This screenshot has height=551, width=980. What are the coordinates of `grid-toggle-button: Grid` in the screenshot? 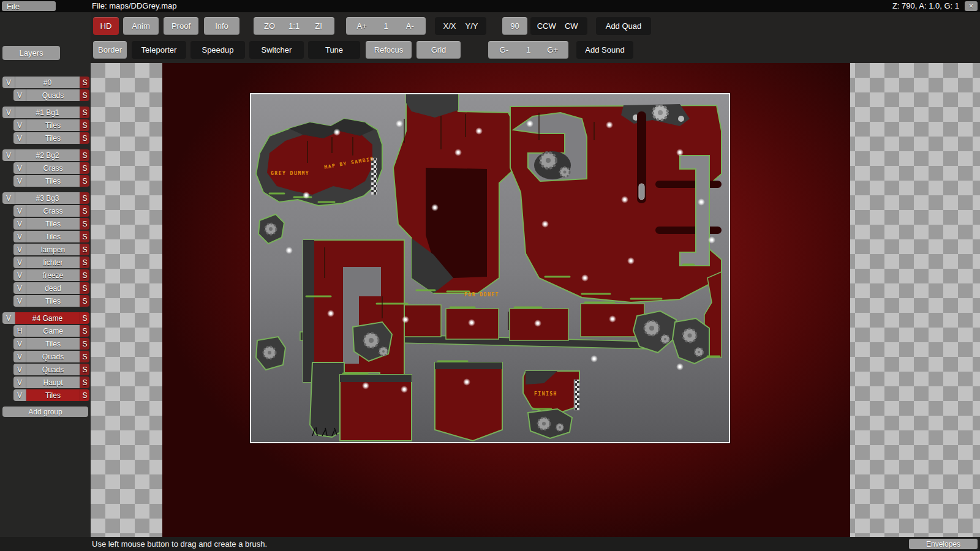 It's located at (439, 50).